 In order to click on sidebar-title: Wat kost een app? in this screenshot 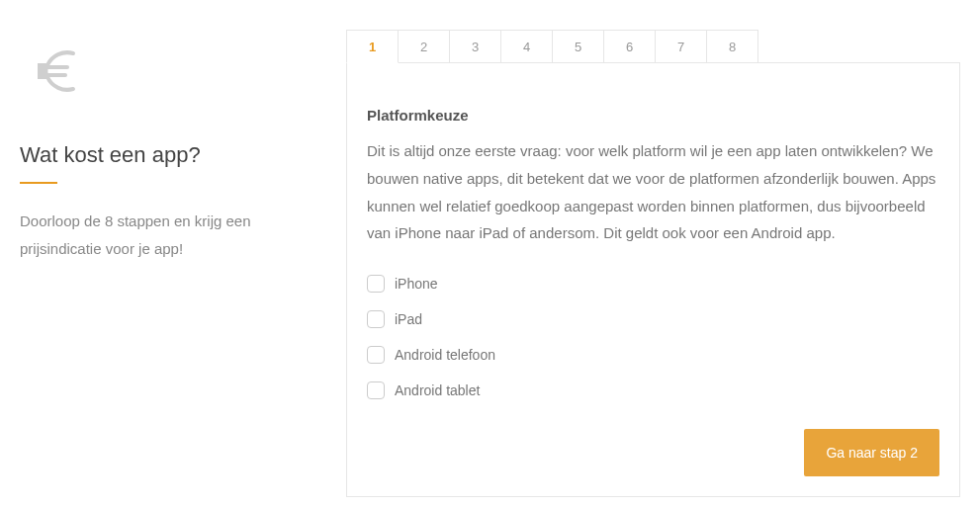, I will do `click(163, 155)`.